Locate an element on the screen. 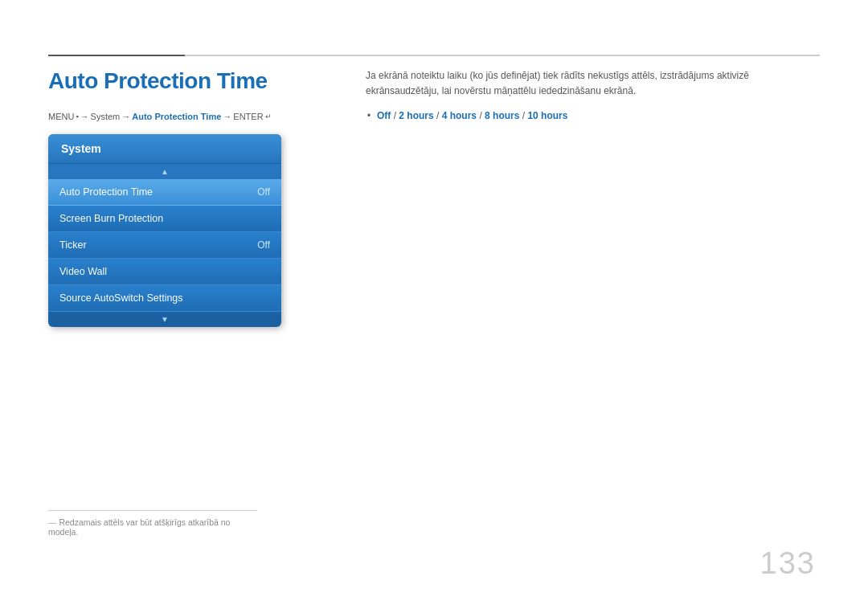 This screenshot has height=613, width=868. menu-item-ticker: Ticker Off is located at coordinates (165, 246).